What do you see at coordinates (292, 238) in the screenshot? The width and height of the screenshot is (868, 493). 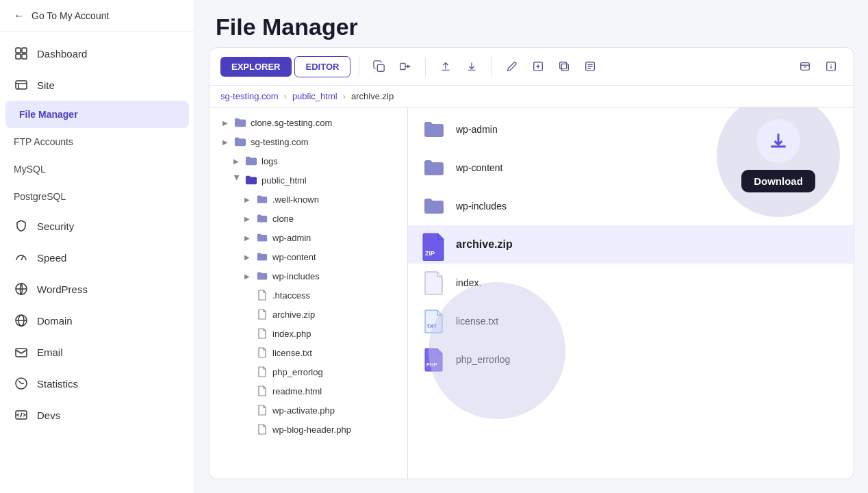 I see `tree-label: wp-admin` at bounding box center [292, 238].